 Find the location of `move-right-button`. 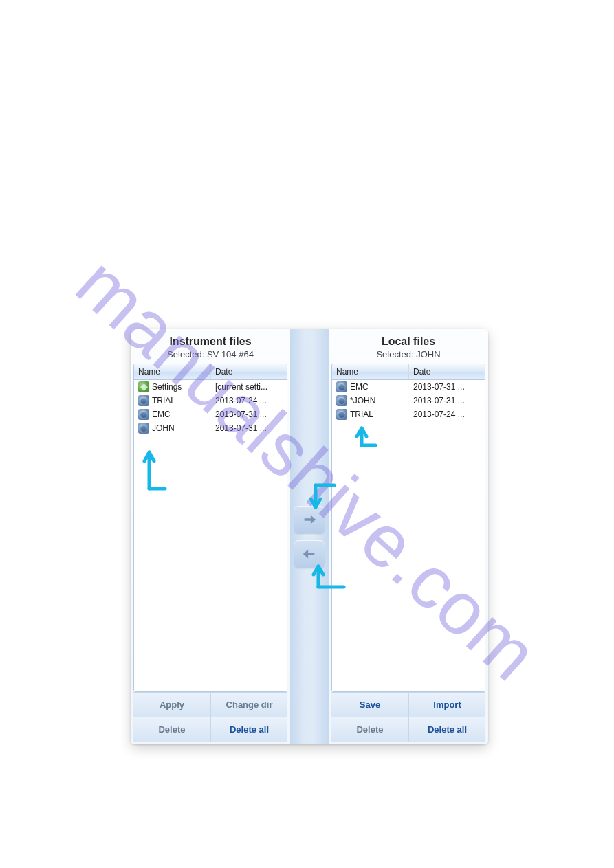

move-right-button is located at coordinates (309, 520).